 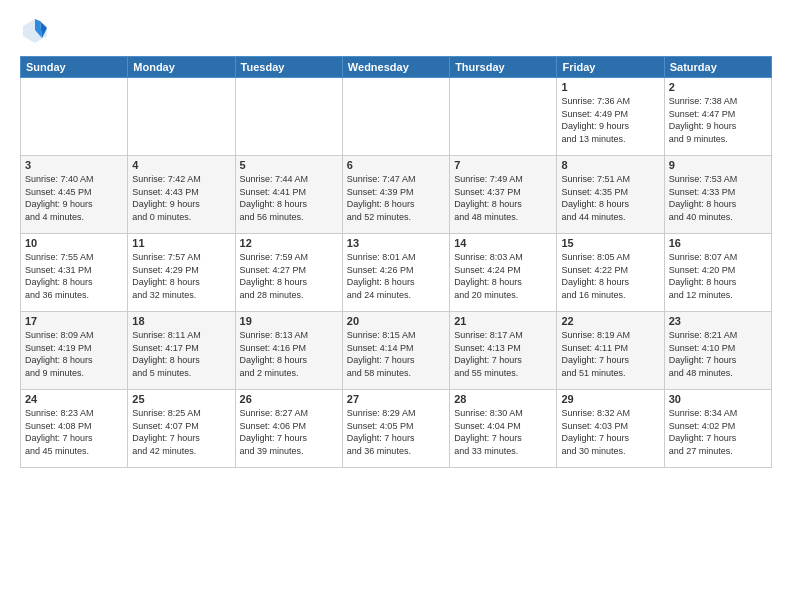 I want to click on calendar-cell: 20Sunrise: 8:15 AM Sunset: 4:14 PM Dayli…, so click(x=396, y=351).